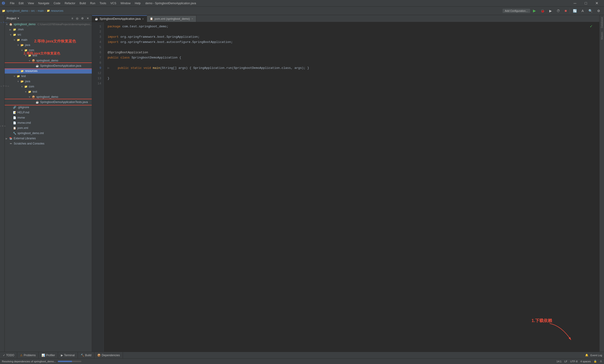 The width and height of the screenshot is (604, 364). Describe the element at coordinates (586, 362) in the screenshot. I see `status-indent: 4 spaces` at that location.